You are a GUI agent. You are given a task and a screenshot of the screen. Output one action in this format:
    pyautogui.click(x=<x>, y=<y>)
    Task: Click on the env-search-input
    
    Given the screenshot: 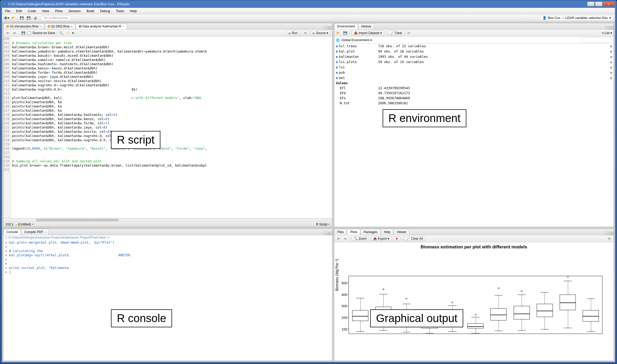 What is the action you would take?
    pyautogui.click(x=596, y=40)
    